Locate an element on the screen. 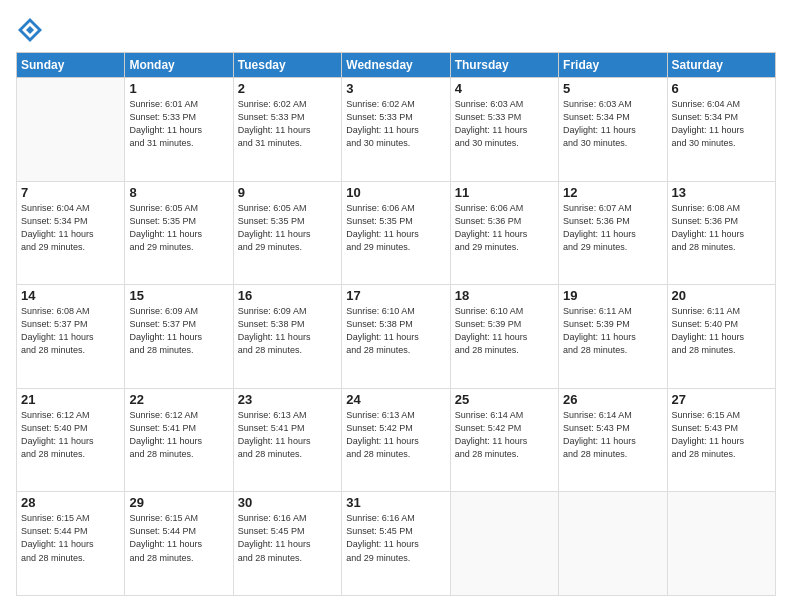  day-number: 26 is located at coordinates (612, 400).